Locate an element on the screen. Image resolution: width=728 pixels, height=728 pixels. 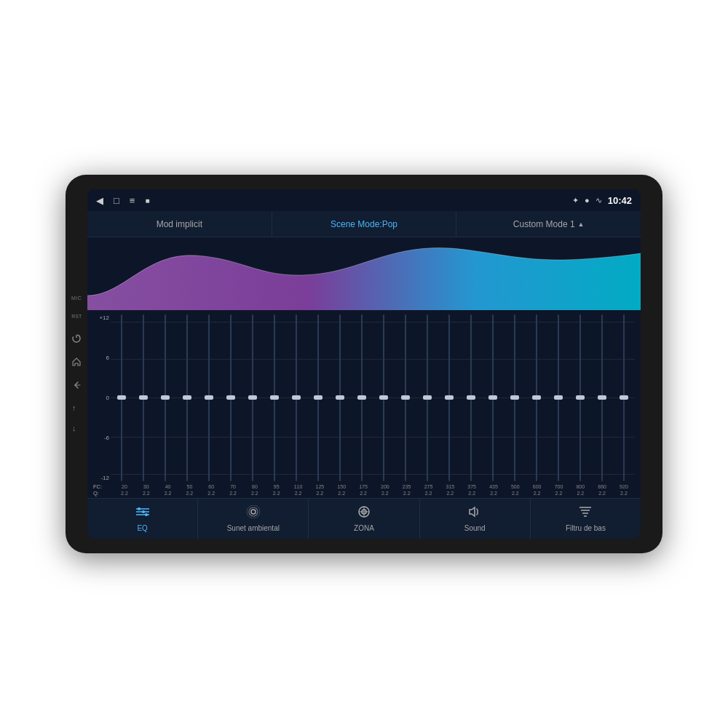
menu-nav-icon: ≡ is located at coordinates (132, 201).